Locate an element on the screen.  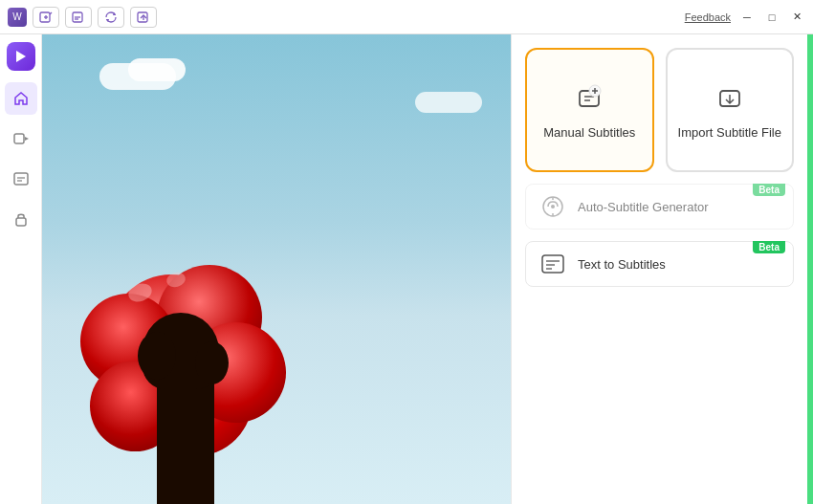
subtitle-options-row: Manual Subtitles Import Subtitle File is located at coordinates (660, 110).